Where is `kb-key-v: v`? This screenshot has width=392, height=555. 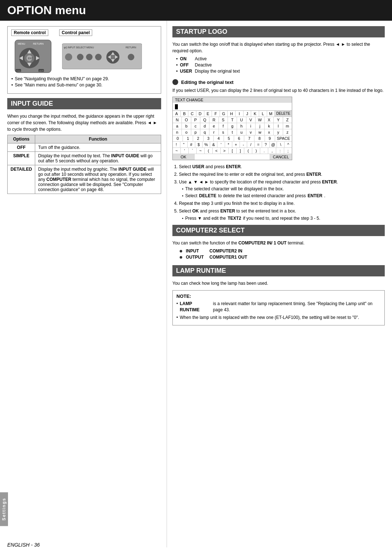 kb-key-v: v is located at coordinates (251, 132).